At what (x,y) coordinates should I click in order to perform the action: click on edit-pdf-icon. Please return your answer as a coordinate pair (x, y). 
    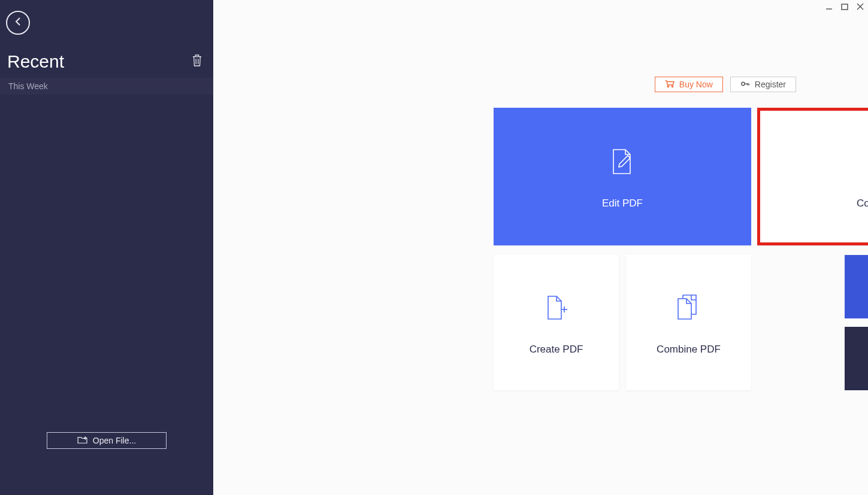
    Looking at the image, I should click on (622, 161).